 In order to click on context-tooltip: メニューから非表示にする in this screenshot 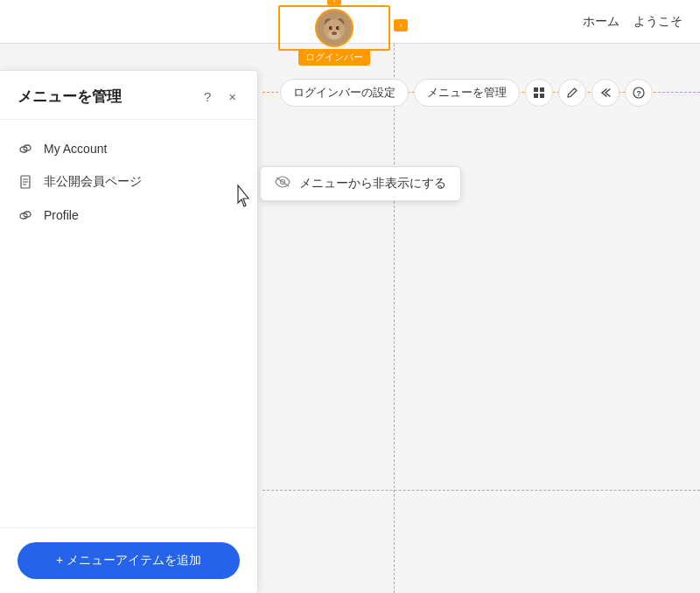, I will do `click(360, 184)`.